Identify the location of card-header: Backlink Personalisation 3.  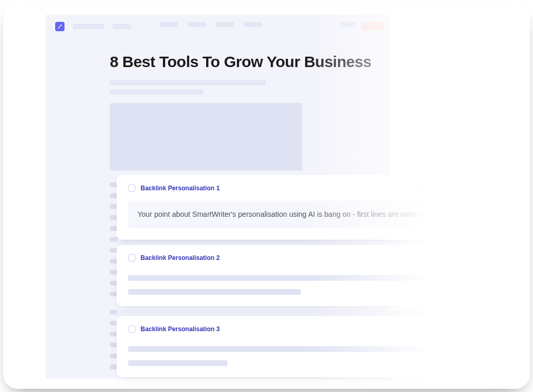
(294, 329).